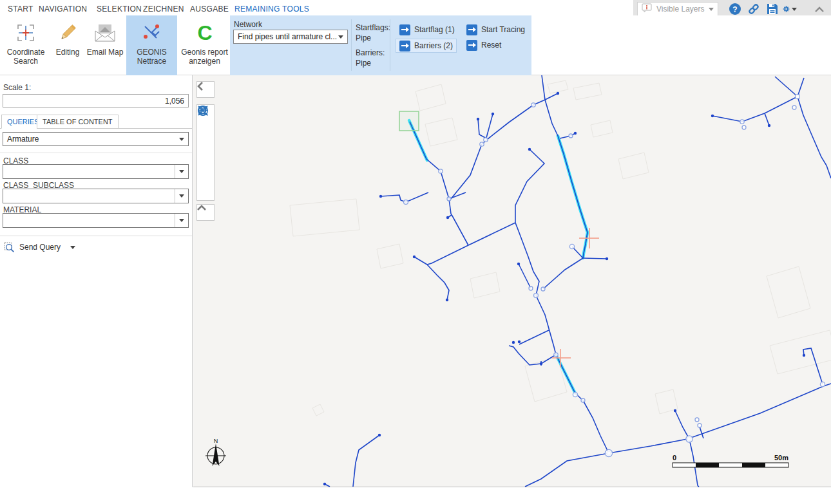 The image size is (831, 504). Describe the element at coordinates (491, 45) in the screenshot. I see `reset-button-label: Reset` at that location.